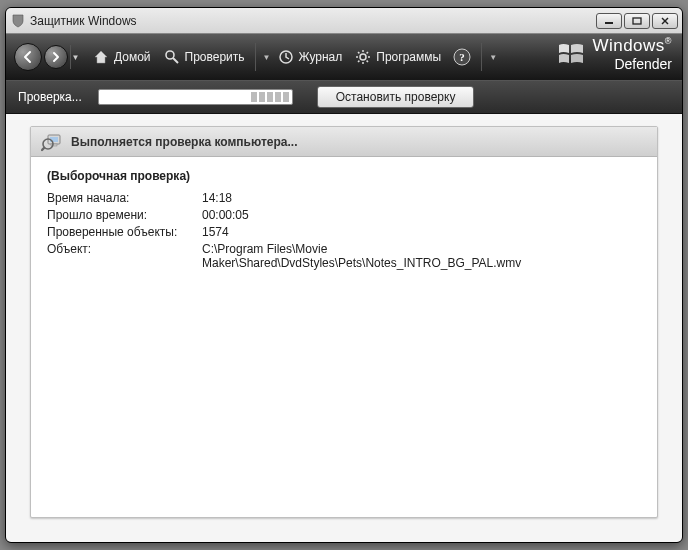 The width and height of the screenshot is (688, 550). I want to click on search-icon, so click(172, 57).